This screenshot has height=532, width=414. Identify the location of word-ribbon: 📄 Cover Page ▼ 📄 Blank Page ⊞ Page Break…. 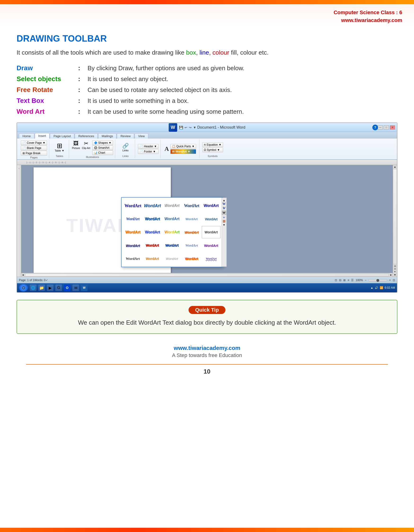
(207, 149).